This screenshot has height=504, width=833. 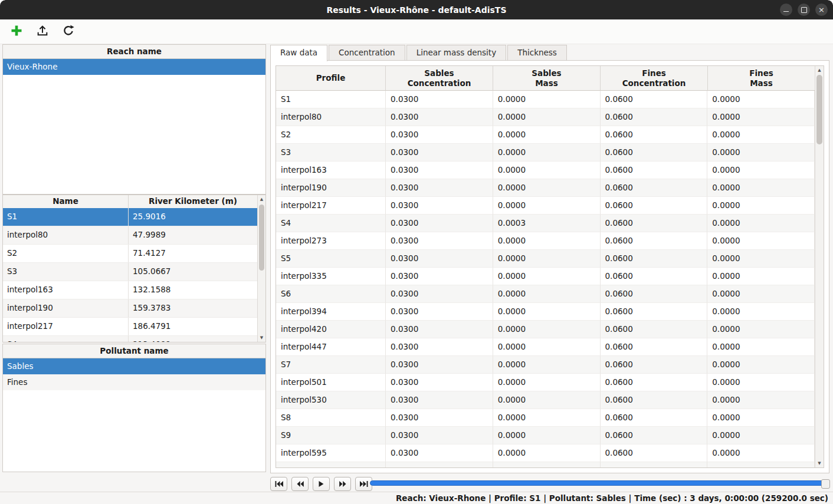 I want to click on table-row: interpol447 0.0300 0.0000 0.0600 0.0000, so click(x=545, y=347).